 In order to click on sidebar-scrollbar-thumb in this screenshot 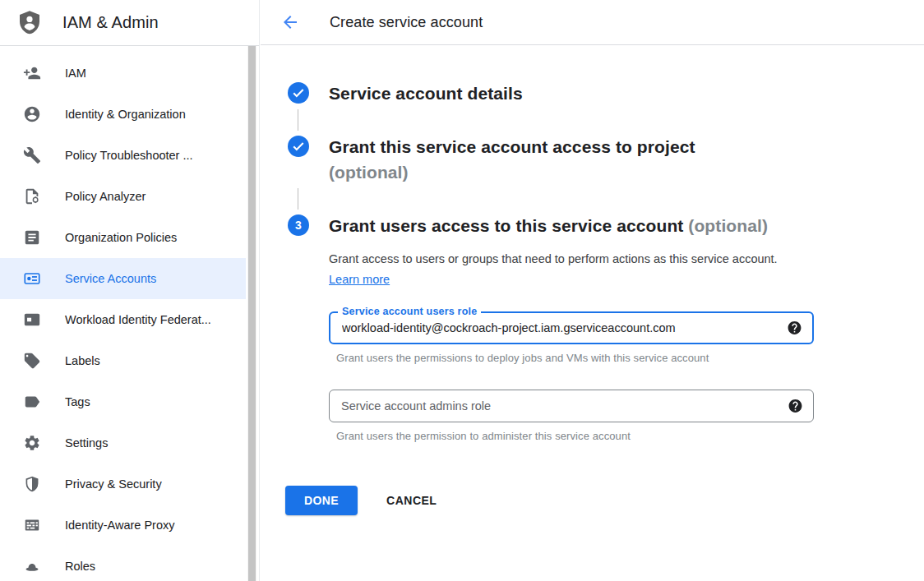, I will do `click(252, 314)`.